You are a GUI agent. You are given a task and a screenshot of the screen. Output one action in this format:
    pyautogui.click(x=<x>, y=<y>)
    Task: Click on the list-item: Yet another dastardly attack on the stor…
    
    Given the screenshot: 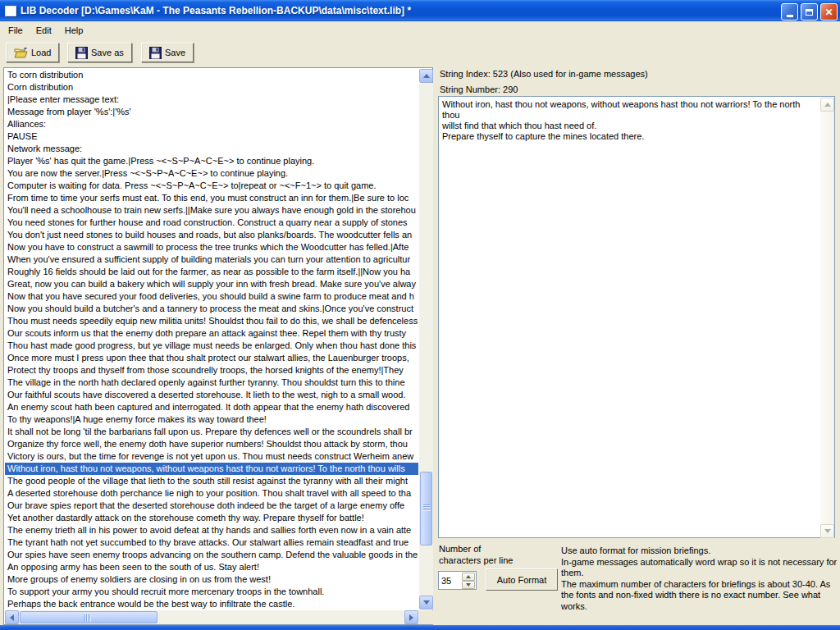 What is the action you would take?
    pyautogui.click(x=212, y=518)
    